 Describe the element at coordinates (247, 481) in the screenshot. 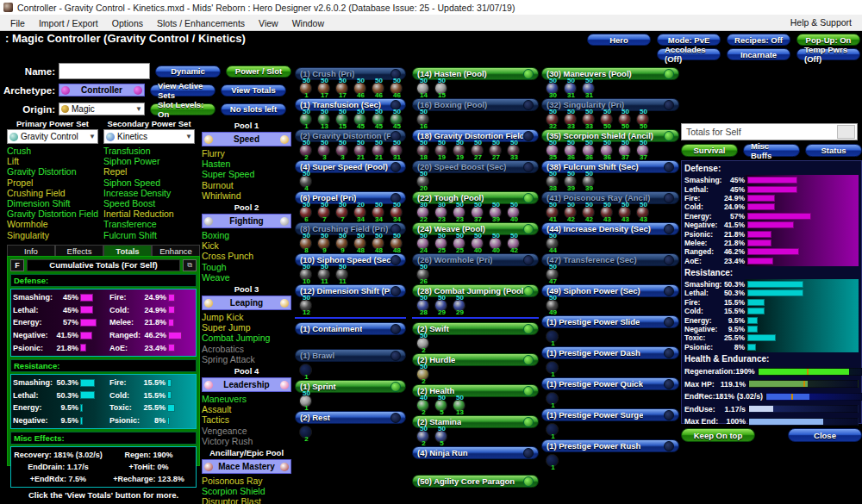

I see `power-list-item-poisonous-ray: Poisonous Ray` at that location.